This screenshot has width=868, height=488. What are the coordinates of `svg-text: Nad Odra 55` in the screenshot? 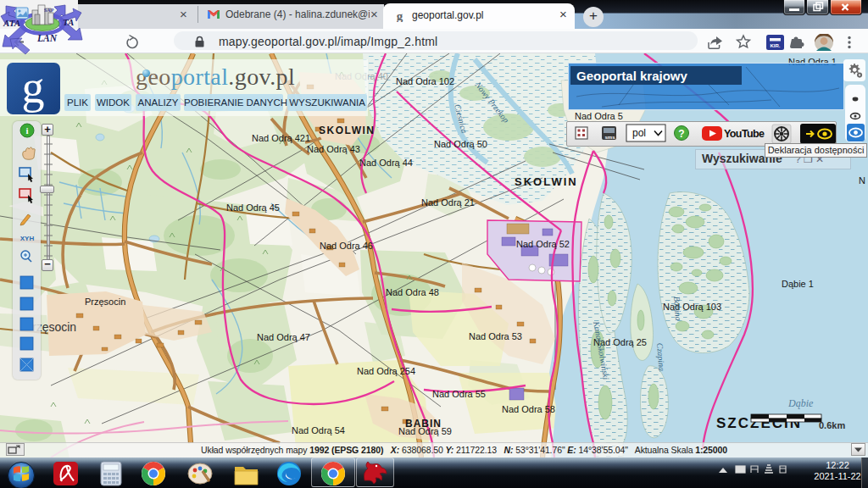 It's located at (459, 394).